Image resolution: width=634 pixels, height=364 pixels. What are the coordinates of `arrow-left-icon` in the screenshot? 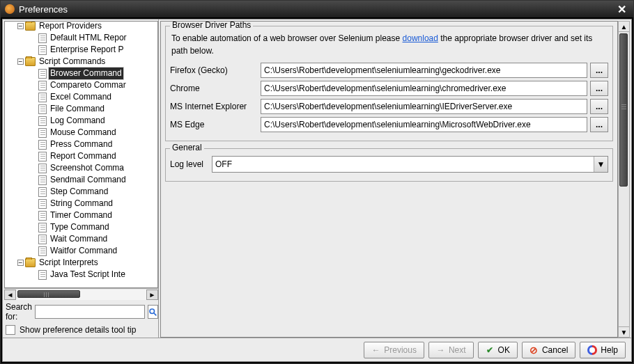 It's located at (376, 349).